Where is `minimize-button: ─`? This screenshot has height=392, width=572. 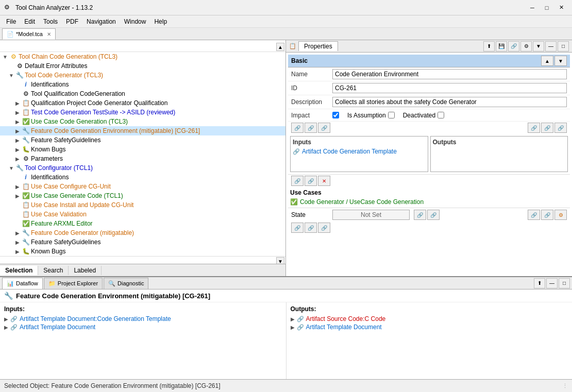
minimize-button: ─ is located at coordinates (532, 8).